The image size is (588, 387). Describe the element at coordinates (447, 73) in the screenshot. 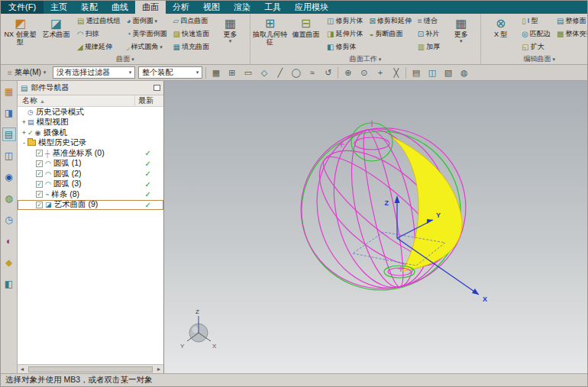

I see `shaded-display-icon: ▧` at that location.